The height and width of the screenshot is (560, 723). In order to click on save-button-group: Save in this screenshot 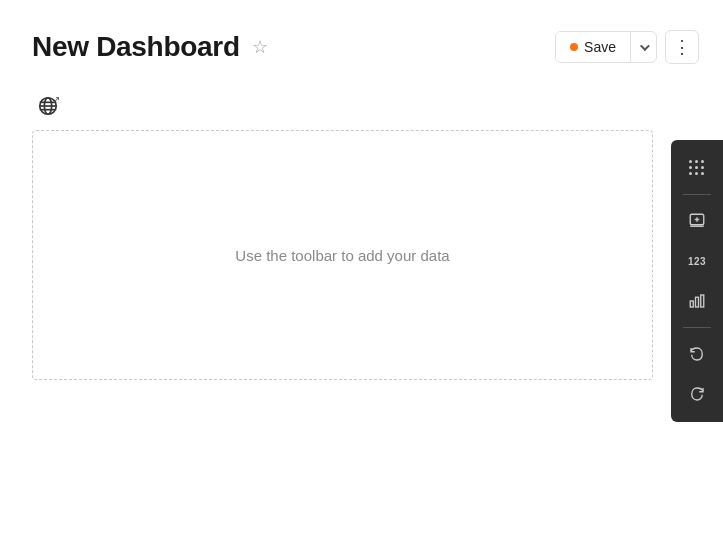, I will do `click(606, 47)`.